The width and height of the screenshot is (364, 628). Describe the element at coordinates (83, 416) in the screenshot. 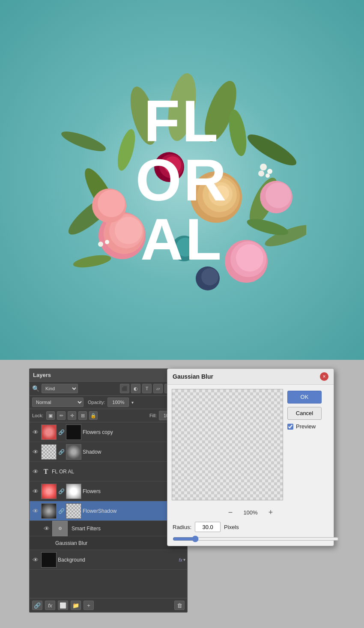

I see `lock-artboard-icon: ⊞` at that location.